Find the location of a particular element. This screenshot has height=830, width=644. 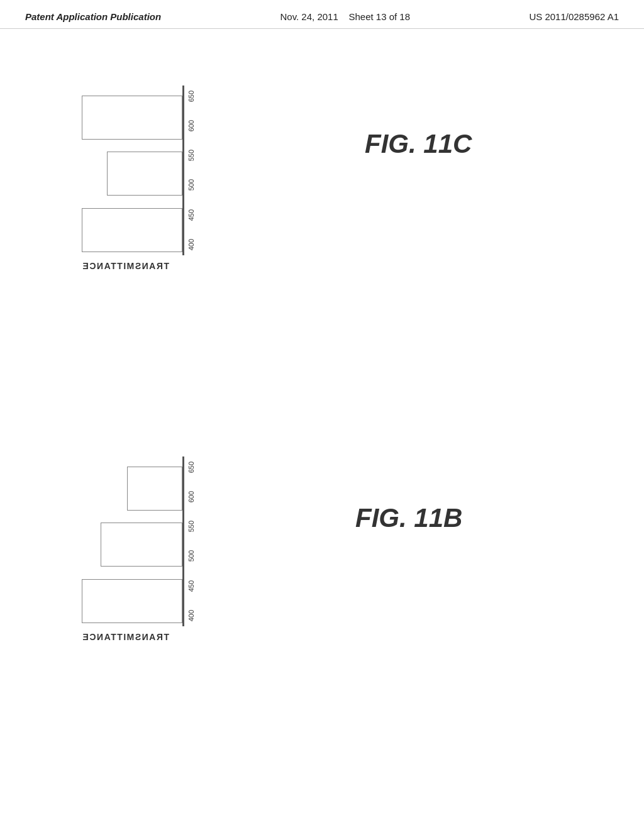

patent-number: US 2011/0285962 A1 is located at coordinates (574, 16).